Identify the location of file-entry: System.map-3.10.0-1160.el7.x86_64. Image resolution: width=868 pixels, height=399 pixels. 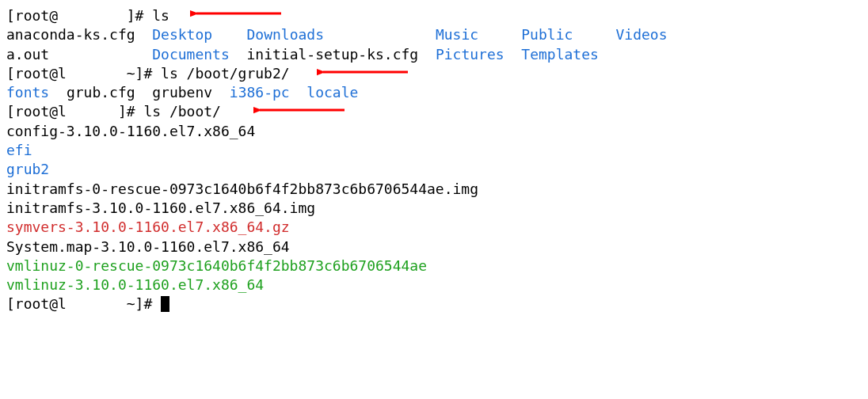
(148, 247).